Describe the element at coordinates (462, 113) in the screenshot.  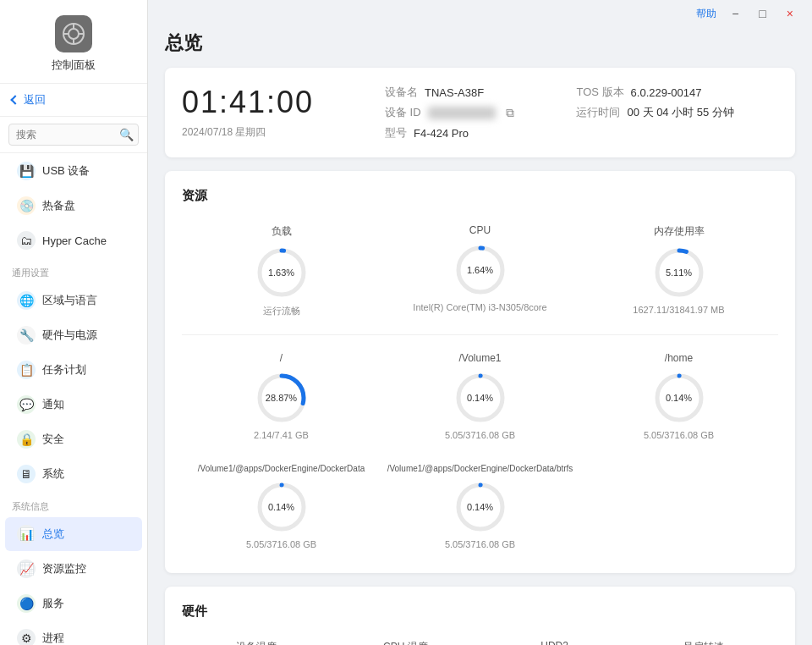
I see `device-id-value: •••••••••••••` at that location.